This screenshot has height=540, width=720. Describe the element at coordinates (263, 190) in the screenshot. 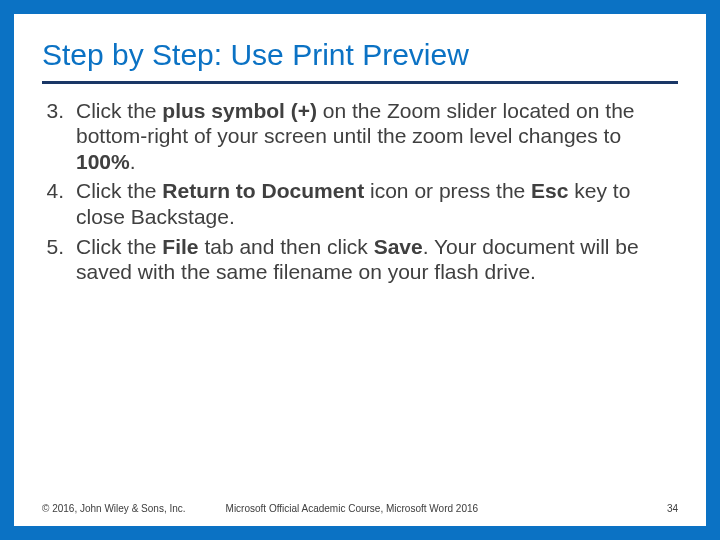

I see `step-bold-text: Return to Document` at that location.